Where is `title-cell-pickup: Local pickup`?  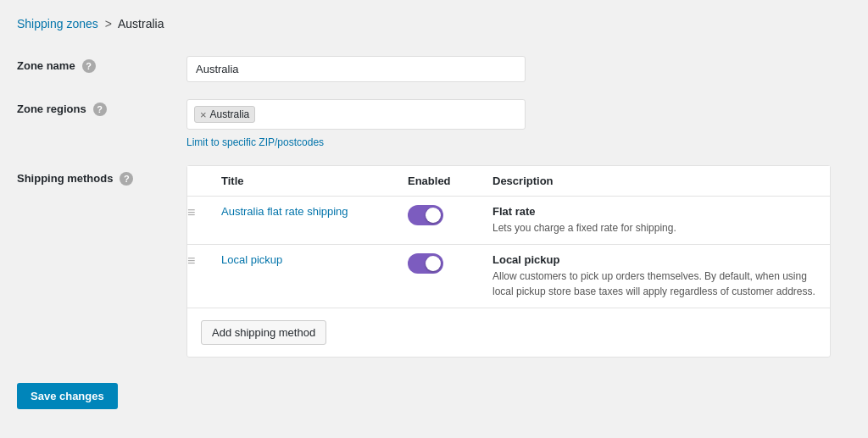
title-cell-pickup: Local pickup is located at coordinates (314, 276).